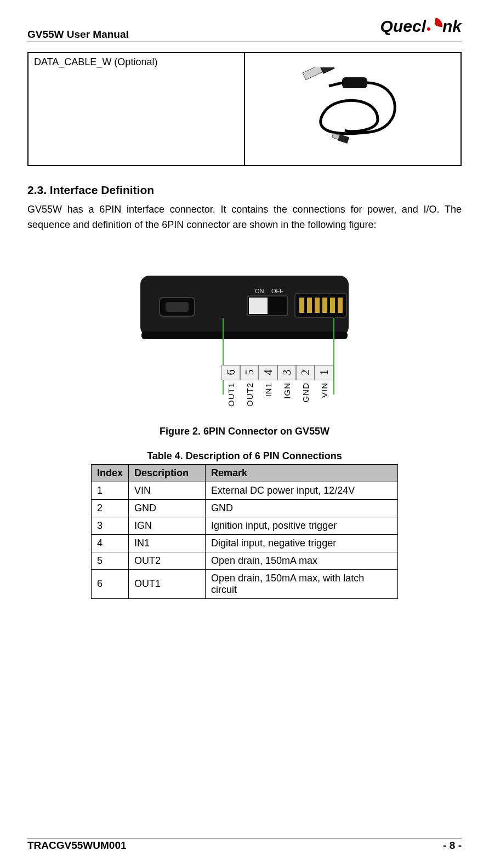 The width and height of the screenshot is (489, 868). Describe the element at coordinates (244, 508) in the screenshot. I see `table-row: 2GNDGND` at that location.